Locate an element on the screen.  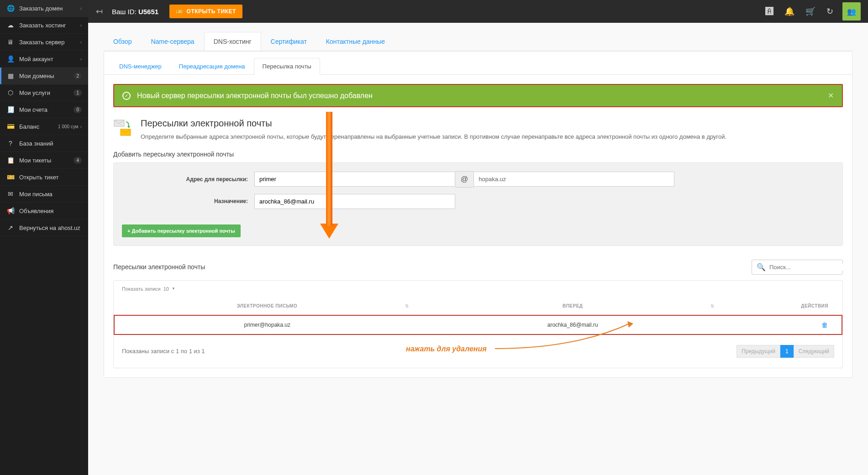
sidebar-item-5: ⬡Мои услуги1 is located at coordinates (44, 93).